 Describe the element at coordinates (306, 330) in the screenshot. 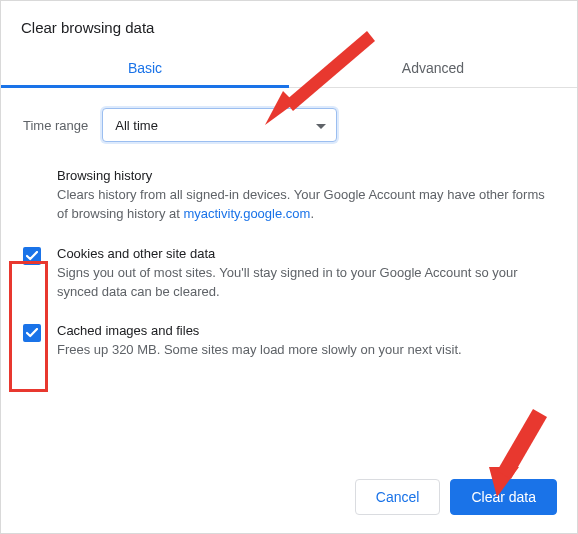

I see `option-title: Cached images and files` at that location.